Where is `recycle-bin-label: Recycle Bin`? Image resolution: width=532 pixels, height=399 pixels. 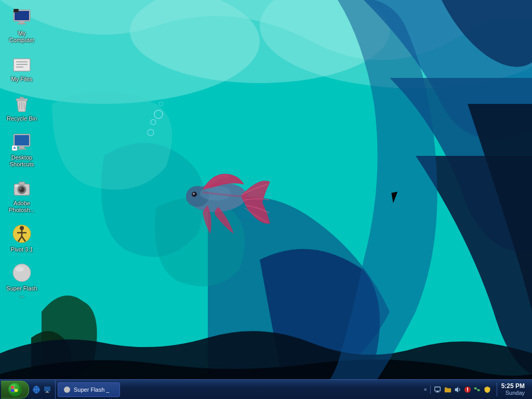 recycle-bin-label: Recycle Bin is located at coordinates (22, 118).